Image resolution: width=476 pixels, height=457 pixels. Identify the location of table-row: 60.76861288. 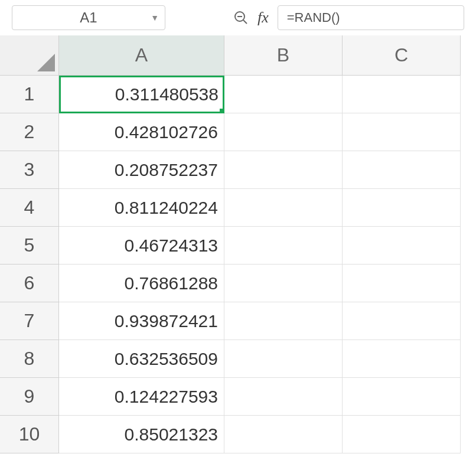
(238, 283).